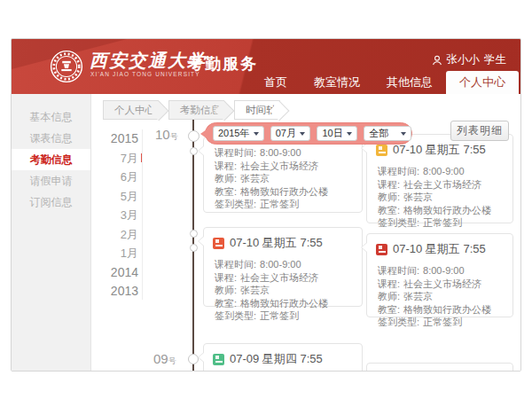  What do you see at coordinates (309, 133) in the screenshot?
I see `date-filter-bar: 2015年 07月 10日 全部` at bounding box center [309, 133].